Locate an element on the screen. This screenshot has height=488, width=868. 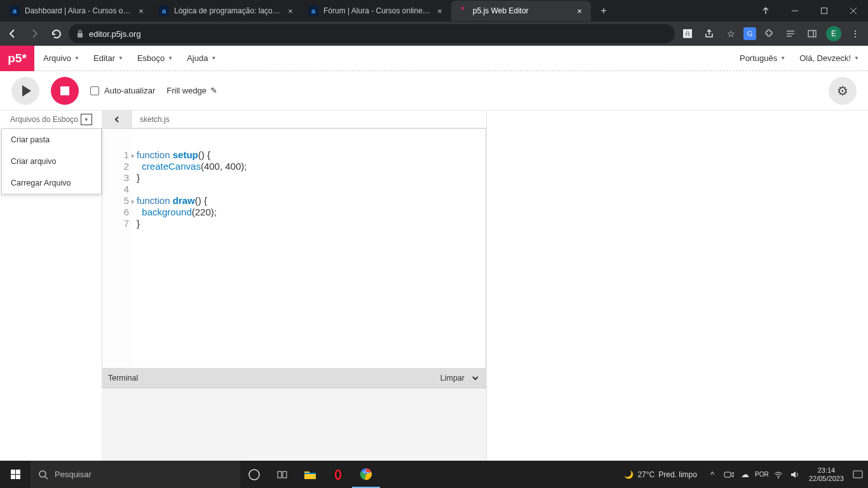
chrome-more-icon: ⋮ is located at coordinates (855, 34).